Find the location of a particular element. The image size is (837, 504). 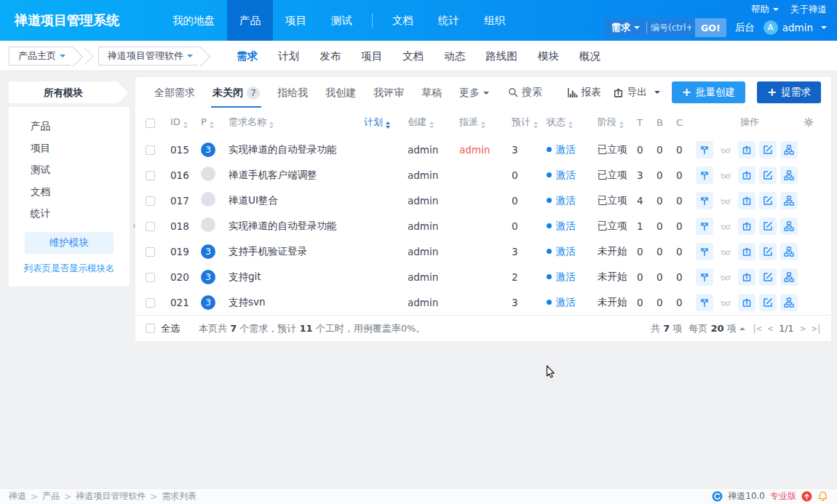

nav-test: 测试 is located at coordinates (342, 20).